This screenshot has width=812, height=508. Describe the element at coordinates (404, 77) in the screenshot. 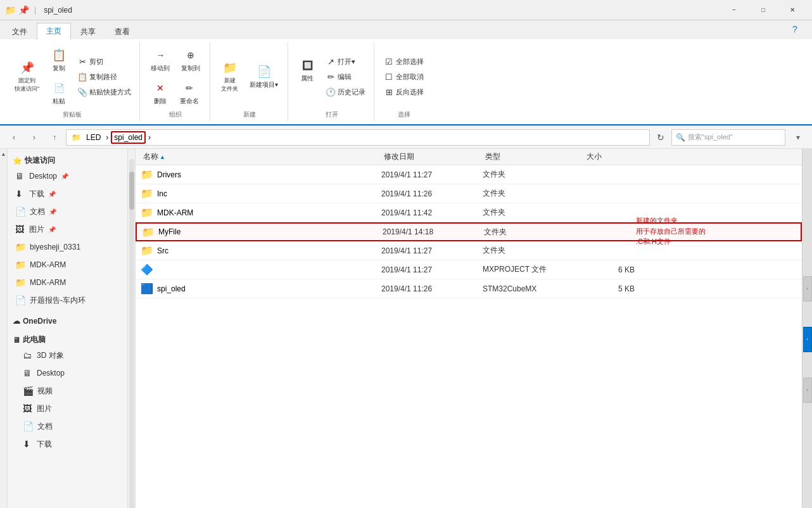

I see `deselect-all-button: ☐ 全部取消` at that location.